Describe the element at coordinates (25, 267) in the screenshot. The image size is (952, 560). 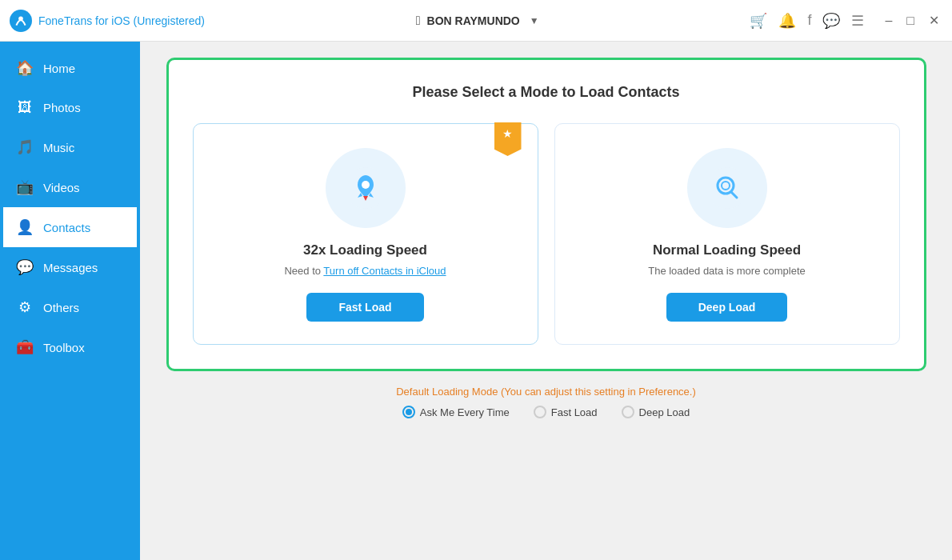
I see `messages-icon: 💬` at that location.